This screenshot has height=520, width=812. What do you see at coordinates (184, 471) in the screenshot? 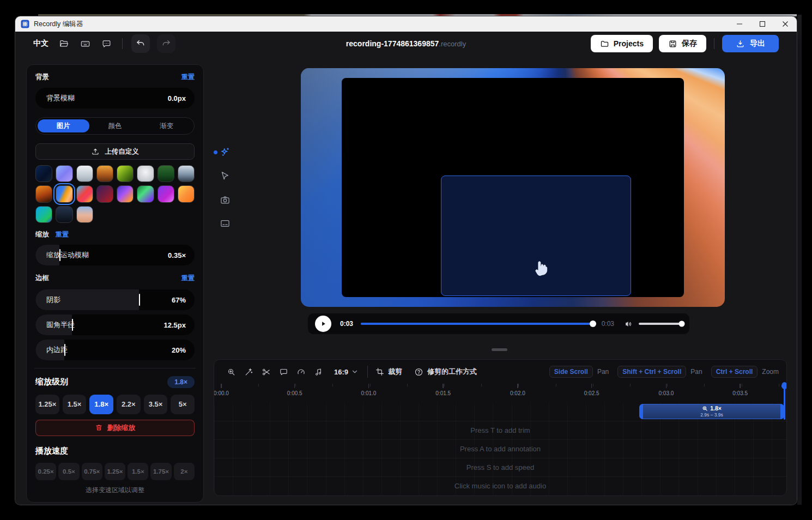
I see `speed-option-2: 2×` at bounding box center [184, 471].